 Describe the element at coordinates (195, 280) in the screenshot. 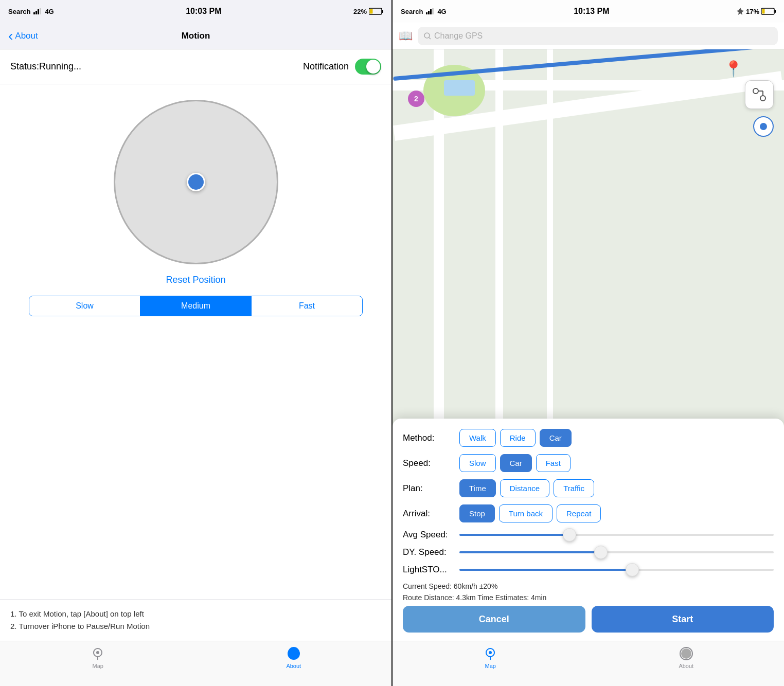

I see `reset-position-button: Reset Position` at that location.